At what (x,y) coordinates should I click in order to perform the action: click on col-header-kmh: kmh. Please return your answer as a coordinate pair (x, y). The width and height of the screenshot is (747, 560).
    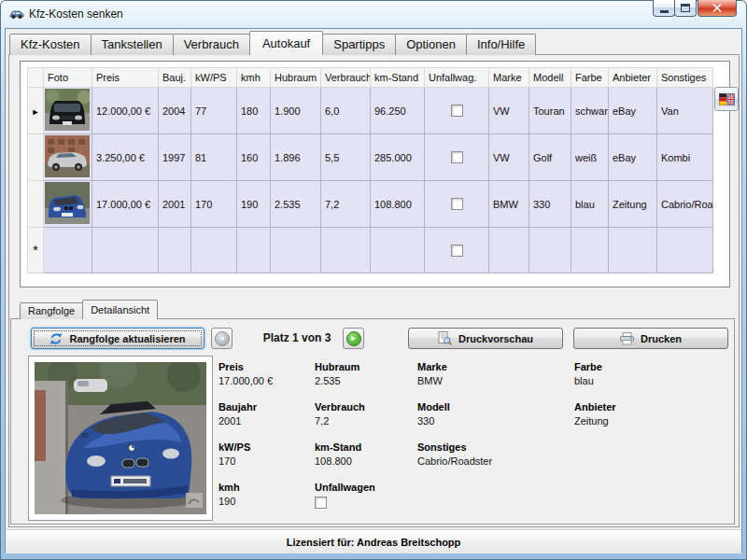
    Looking at the image, I should click on (254, 78).